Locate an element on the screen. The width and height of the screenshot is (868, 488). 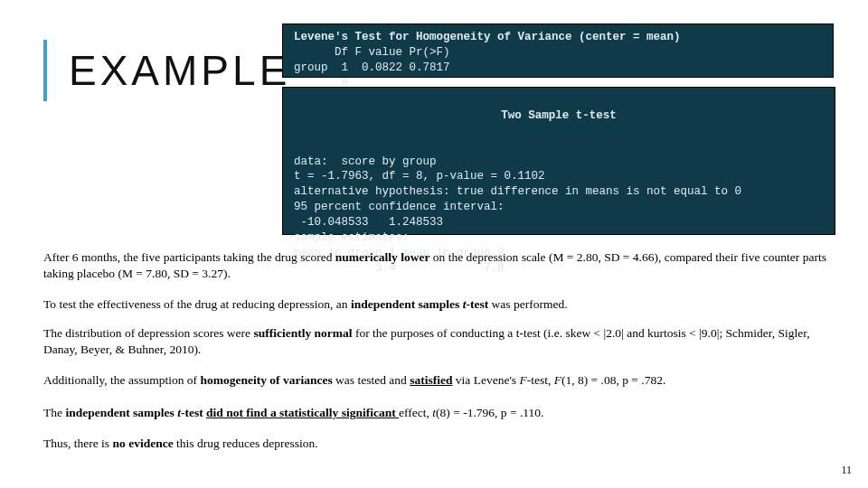
paragraph-normality: The distribution of depression scores we… is located at coordinates (439, 342).